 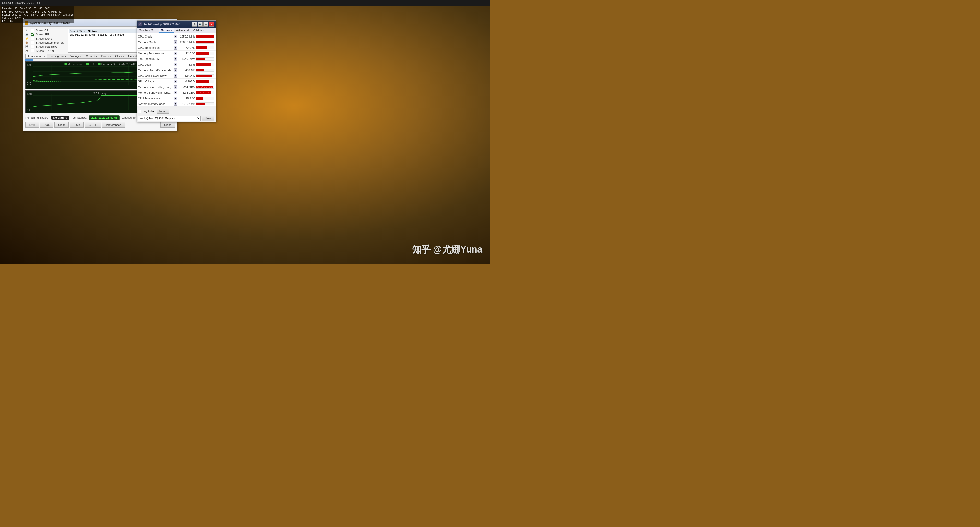 I want to click on sys-mem-bar, so click(x=201, y=104).